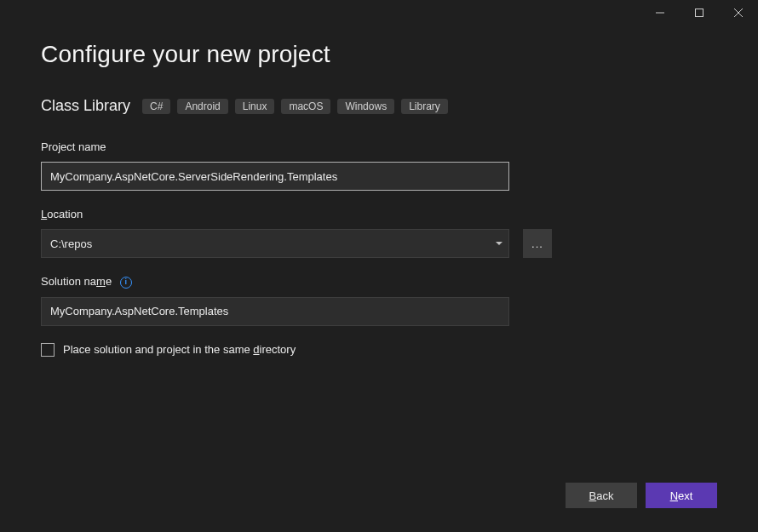  I want to click on solution-name-input, so click(275, 312).